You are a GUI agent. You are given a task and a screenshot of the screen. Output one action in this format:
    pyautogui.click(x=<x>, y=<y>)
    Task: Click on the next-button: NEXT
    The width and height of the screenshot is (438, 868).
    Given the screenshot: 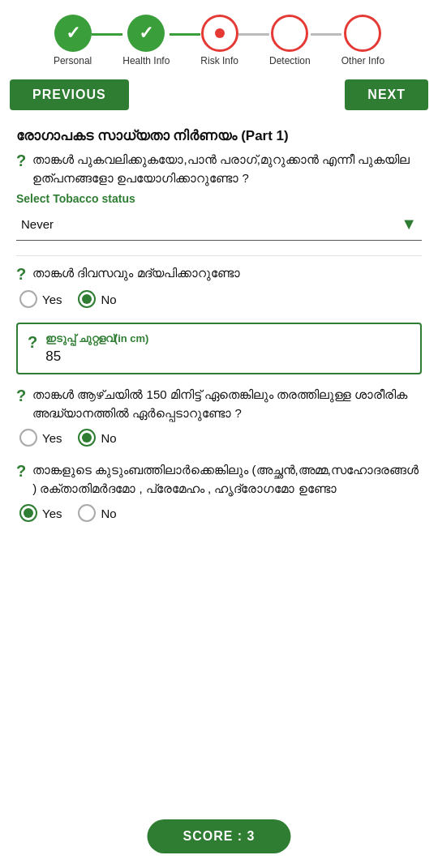 What is the action you would take?
    pyautogui.click(x=386, y=95)
    